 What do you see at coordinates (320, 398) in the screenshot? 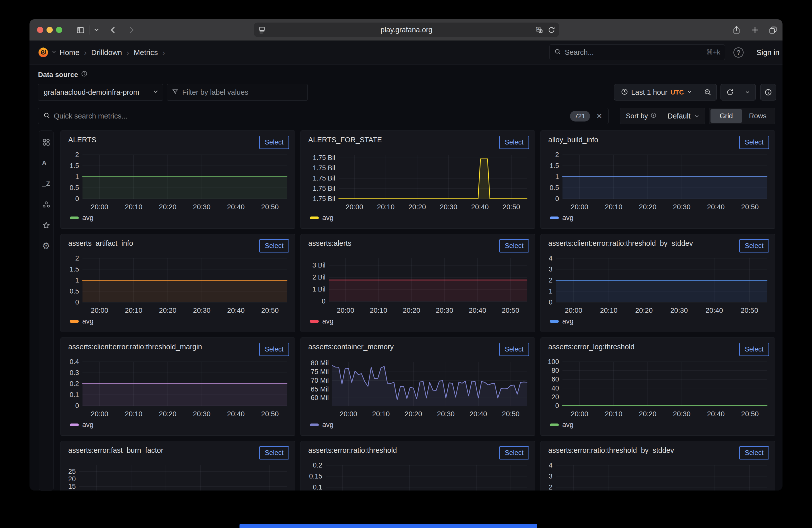
I see `svg-text: 60 Mil` at bounding box center [320, 398].